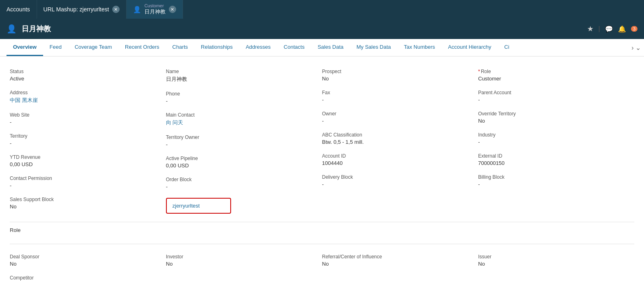 The height and width of the screenshot is (288, 644). I want to click on tab-recent-orders: Recent Orders, so click(142, 48).